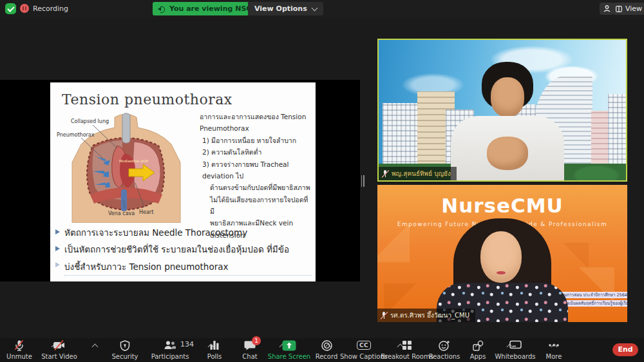 The width and height of the screenshot is (644, 362). I want to click on layout-grid-icon, so click(619, 9).